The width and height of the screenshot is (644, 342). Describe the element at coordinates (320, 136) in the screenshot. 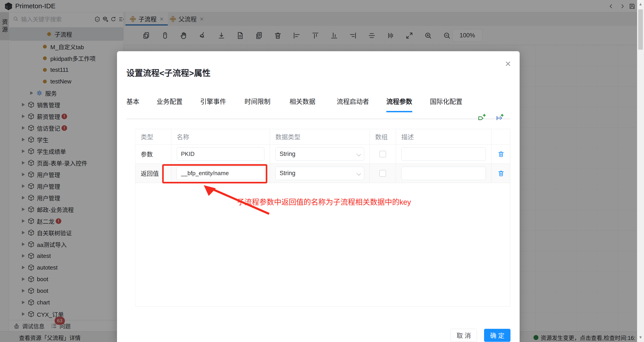

I see `column-header-数据类型: 数据类型` at that location.